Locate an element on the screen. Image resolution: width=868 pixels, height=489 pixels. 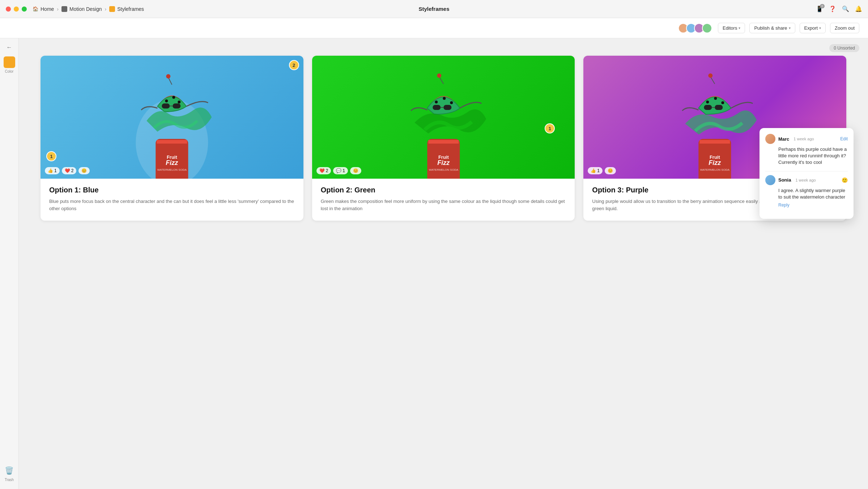
reaction-heart-green: ❤️ 2 is located at coordinates (324, 171).